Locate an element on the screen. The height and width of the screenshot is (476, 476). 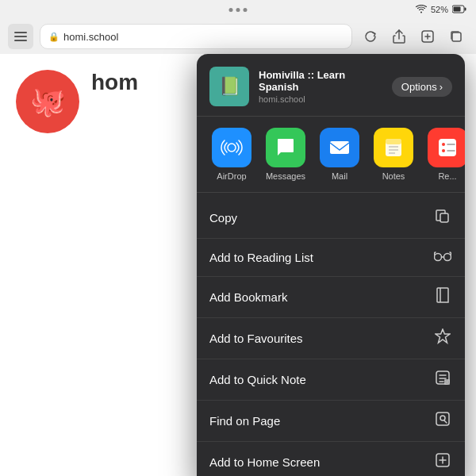
status-dots is located at coordinates (238, 10).